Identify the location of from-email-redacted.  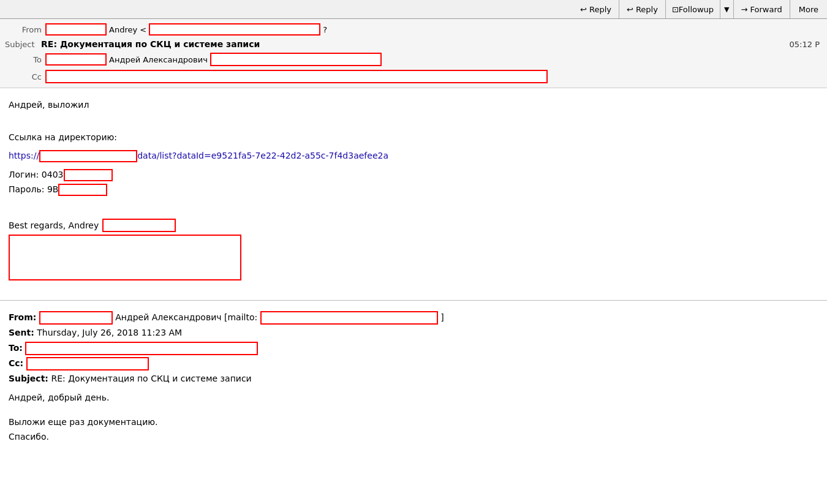
(76, 29).